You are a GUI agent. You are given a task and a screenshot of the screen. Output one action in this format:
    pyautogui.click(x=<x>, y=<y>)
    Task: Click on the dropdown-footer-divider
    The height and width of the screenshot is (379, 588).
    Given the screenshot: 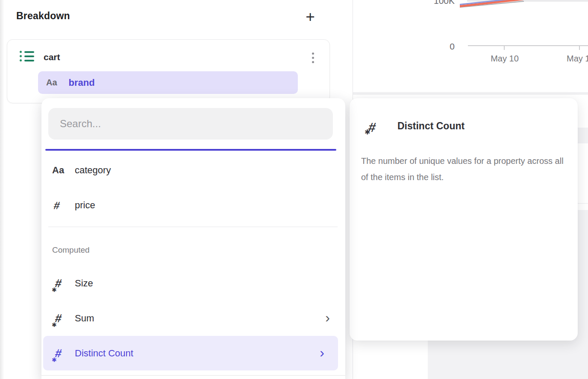 What is the action you would take?
    pyautogui.click(x=193, y=376)
    